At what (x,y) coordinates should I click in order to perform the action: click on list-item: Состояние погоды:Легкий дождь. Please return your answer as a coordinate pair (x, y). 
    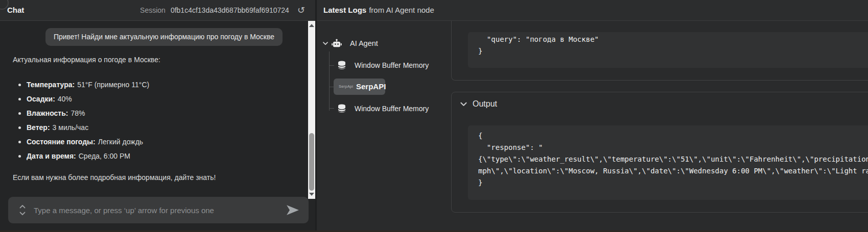
    Looking at the image, I should click on (81, 142).